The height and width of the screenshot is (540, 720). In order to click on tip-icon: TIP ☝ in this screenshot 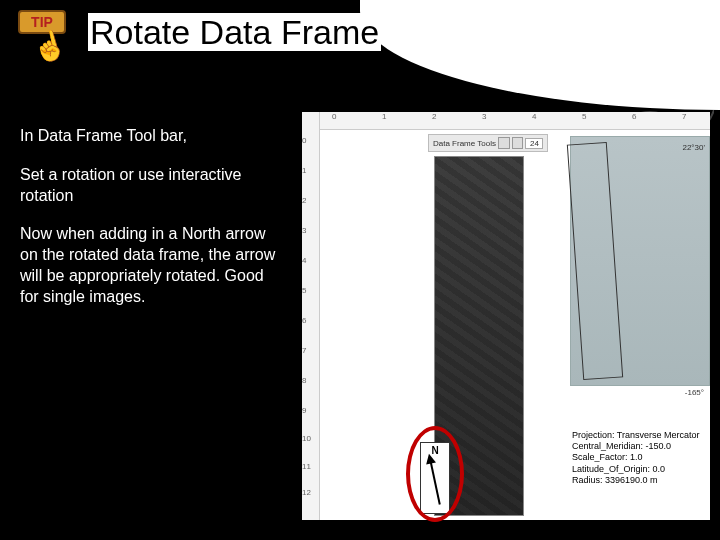, I will do `click(43, 37)`.